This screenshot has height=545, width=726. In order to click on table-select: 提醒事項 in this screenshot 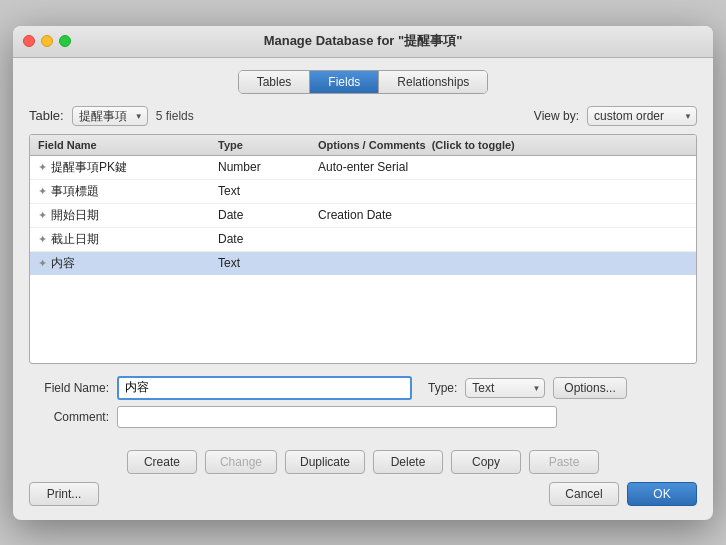, I will do `click(110, 116)`.